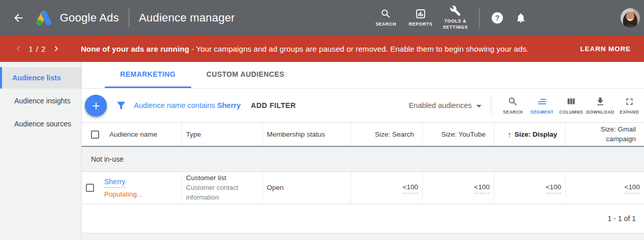  I want to click on header-audience-name: Audience name, so click(132, 134).